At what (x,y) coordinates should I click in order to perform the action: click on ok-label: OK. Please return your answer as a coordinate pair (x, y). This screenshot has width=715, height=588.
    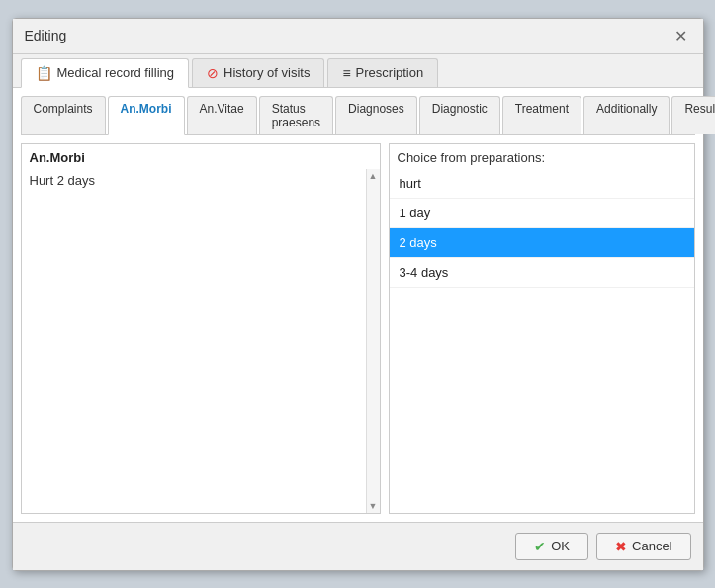
    Looking at the image, I should click on (560, 546).